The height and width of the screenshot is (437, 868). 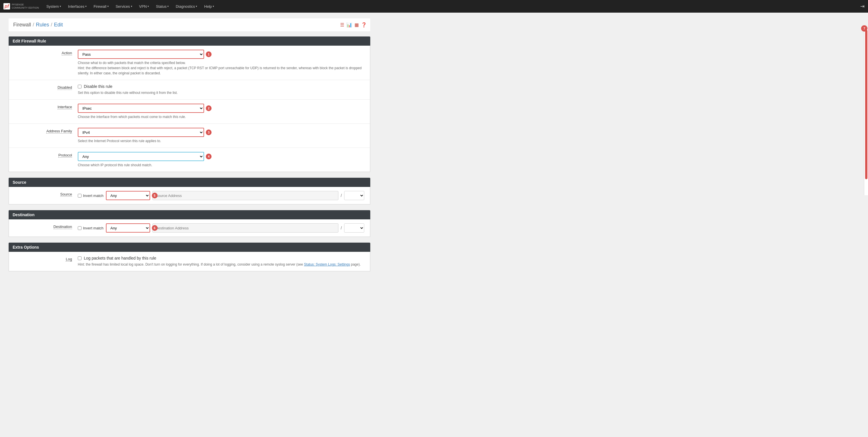 What do you see at coordinates (25, 6) in the screenshot?
I see `brand-text: pfSenseCOMMUNITY EDITION` at bounding box center [25, 6].